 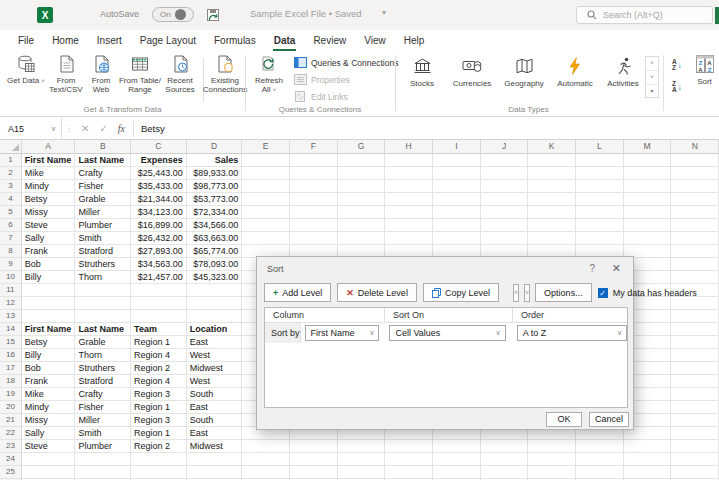 What do you see at coordinates (11, 290) in the screenshot?
I see `row-header-11: 11` at bounding box center [11, 290].